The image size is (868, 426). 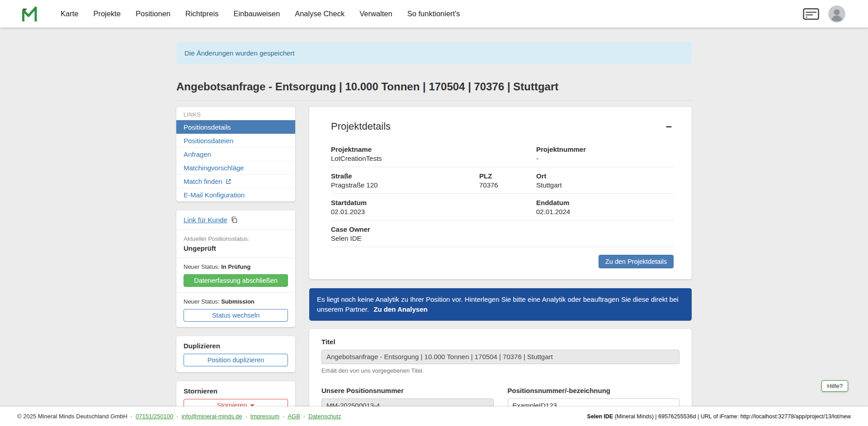 What do you see at coordinates (236, 154) in the screenshot?
I see `sidebar-links-card: LINKS Positionsdetails Positionsdateien …` at bounding box center [236, 154].